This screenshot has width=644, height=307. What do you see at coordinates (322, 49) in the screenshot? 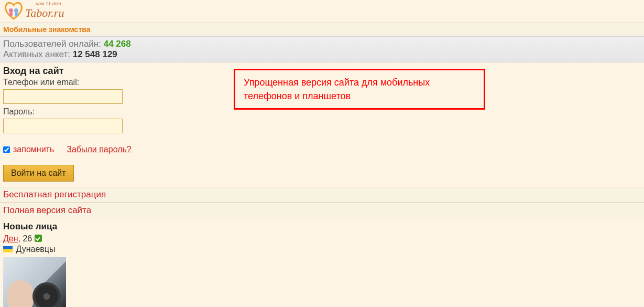
I see `stats-bar: Пользователей онлайн: 44 268 Активных ан…` at bounding box center [322, 49].